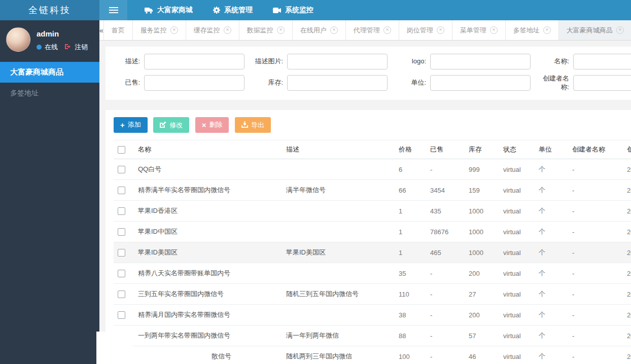 The image size is (631, 364). What do you see at coordinates (293, 10) in the screenshot?
I see `nav-item-2: 系统监控` at bounding box center [293, 10].